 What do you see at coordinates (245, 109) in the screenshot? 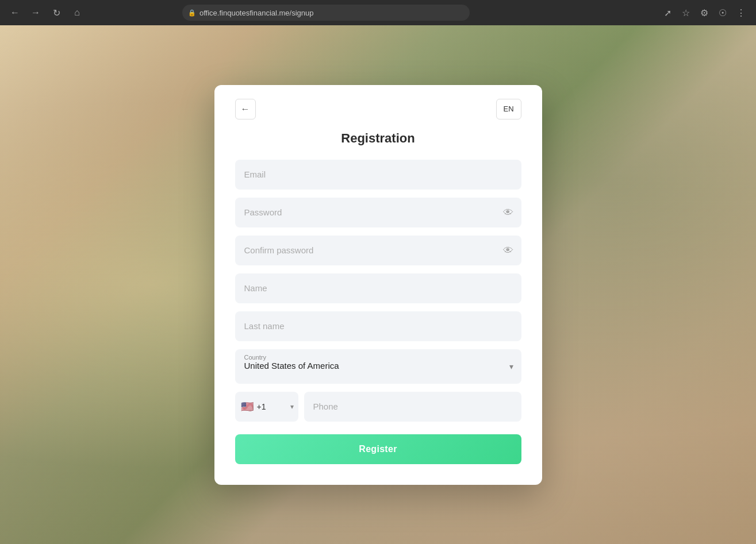
I see `back-arrow-icon: ←` at bounding box center [245, 109].